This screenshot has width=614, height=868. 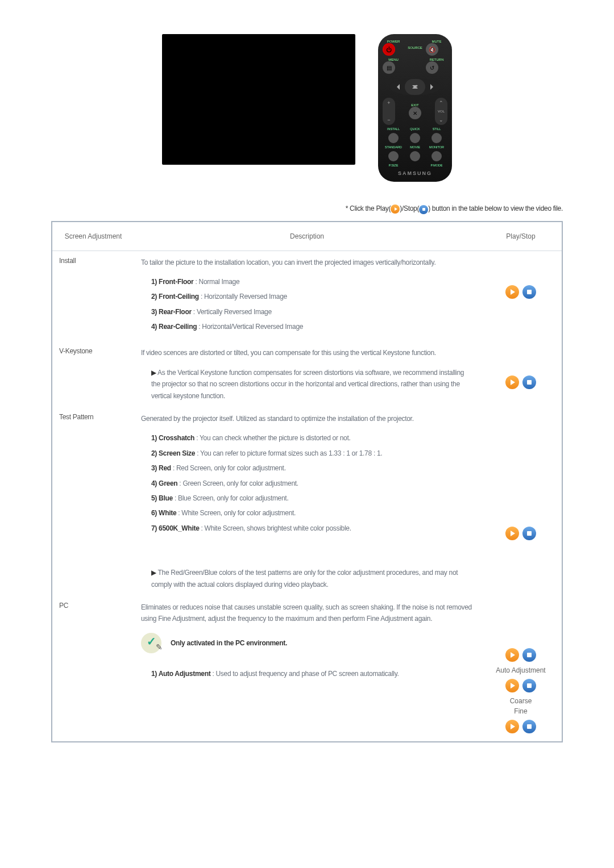 I want to click on brand-label: SAMSUNG, so click(x=415, y=173).